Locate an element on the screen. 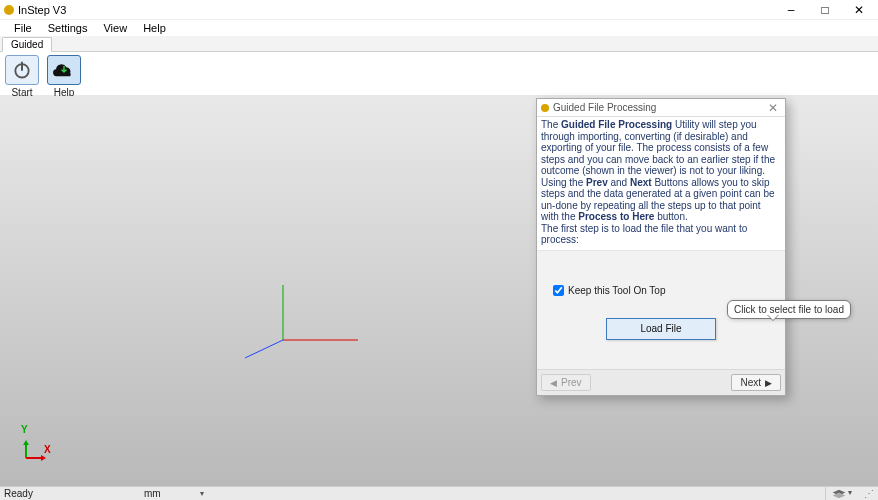  load-file-button: Load File is located at coordinates (661, 329).